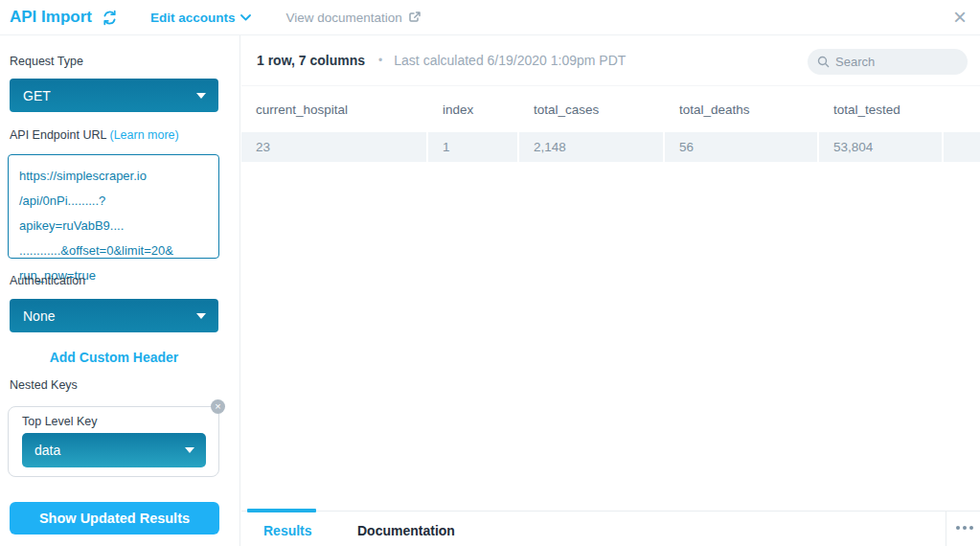  I want to click on learn-more-link: (Learn more), so click(144, 135).